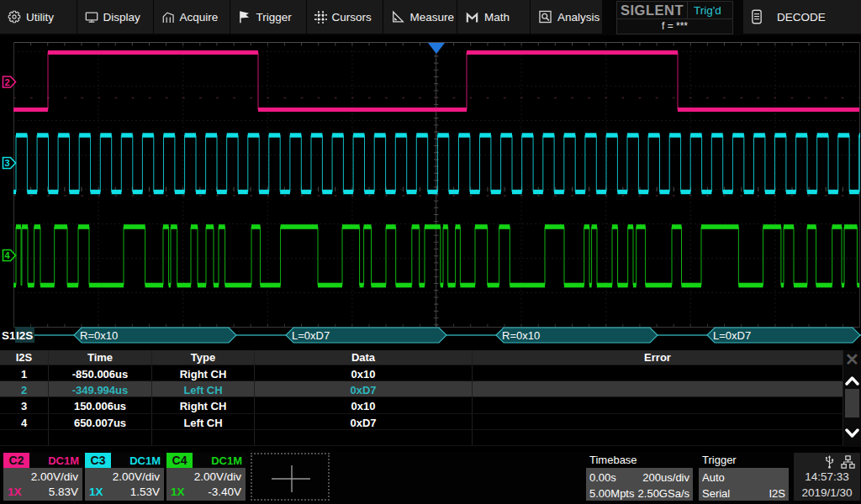  What do you see at coordinates (7, 163) in the screenshot?
I see `svg-text: 3` at bounding box center [7, 163].